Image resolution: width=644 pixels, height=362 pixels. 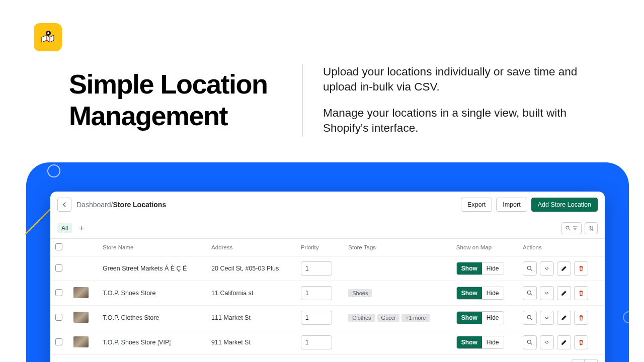 What do you see at coordinates (564, 268) in the screenshot?
I see `pencil-icon` at bounding box center [564, 268].